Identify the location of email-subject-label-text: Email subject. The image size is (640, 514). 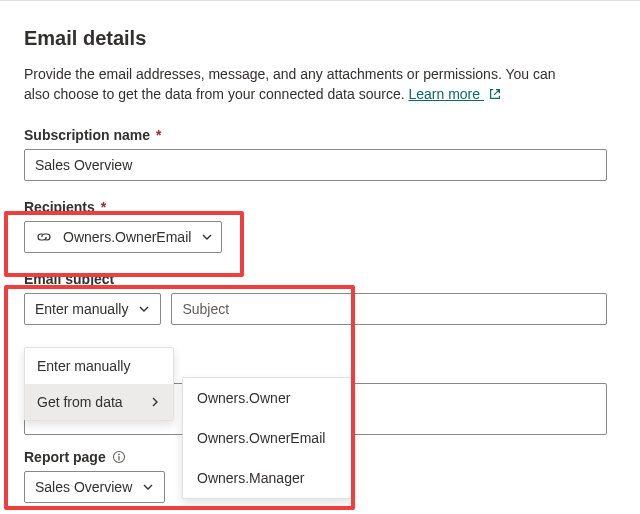
(69, 279).